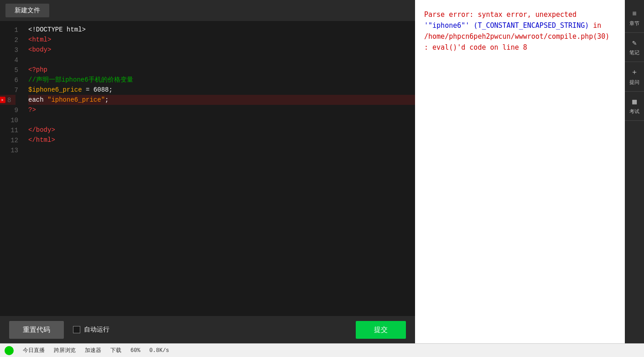  Describe the element at coordinates (97, 330) in the screenshot. I see `auto-run-label: 自动运行` at that location.